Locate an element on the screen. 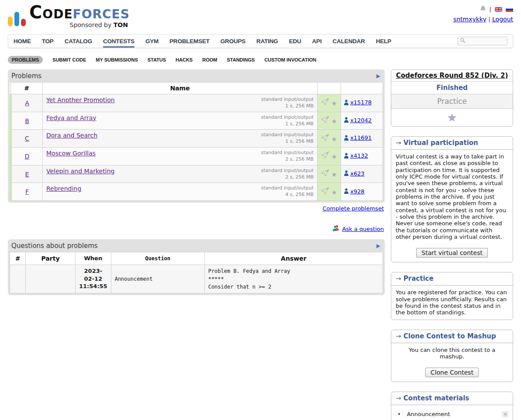 Image resolution: width=521 pixels, height=420 pixels. col-q-party: Party is located at coordinates (51, 258).